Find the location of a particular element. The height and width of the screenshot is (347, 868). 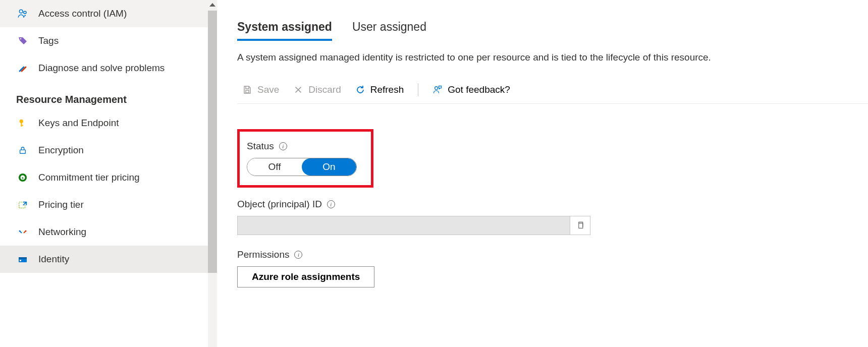

object-id-input is located at coordinates (404, 225).